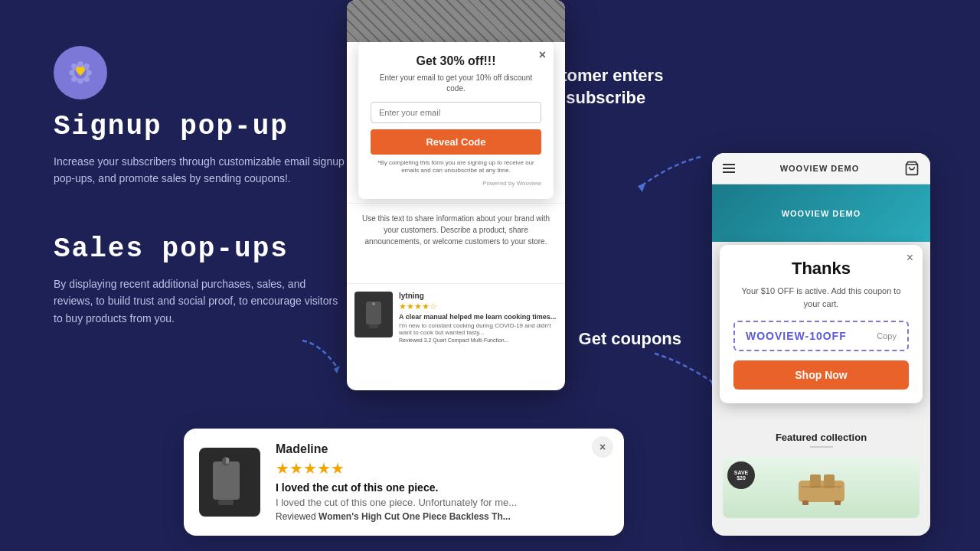 The image size is (980, 551). I want to click on review-content: lytning ★★★★☆ A clear manual helped me l…, so click(478, 317).